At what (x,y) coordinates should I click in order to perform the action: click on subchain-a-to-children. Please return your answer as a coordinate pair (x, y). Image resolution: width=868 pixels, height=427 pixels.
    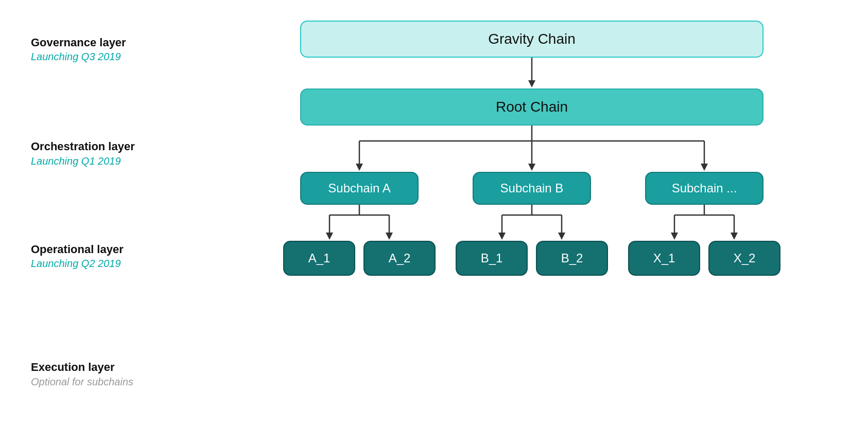
    Looking at the image, I should click on (359, 223).